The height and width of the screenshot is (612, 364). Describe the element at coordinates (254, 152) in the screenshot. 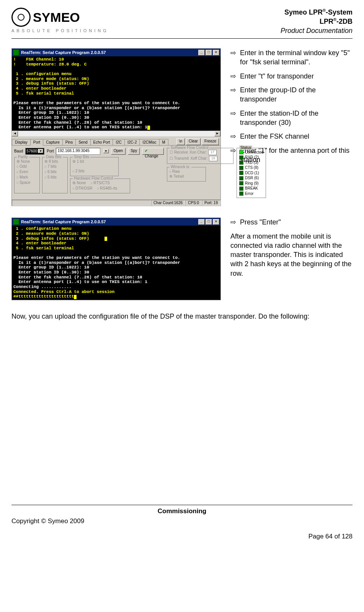

I see `status-connected: Connected` at that location.